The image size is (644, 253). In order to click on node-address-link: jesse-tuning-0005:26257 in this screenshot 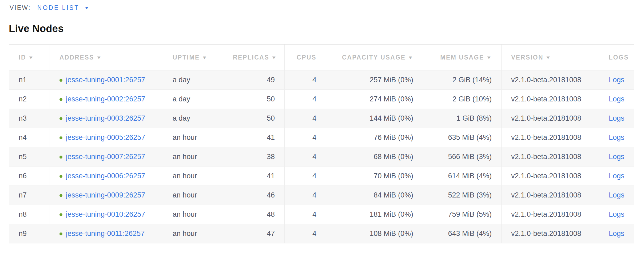, I will do `click(106, 137)`.